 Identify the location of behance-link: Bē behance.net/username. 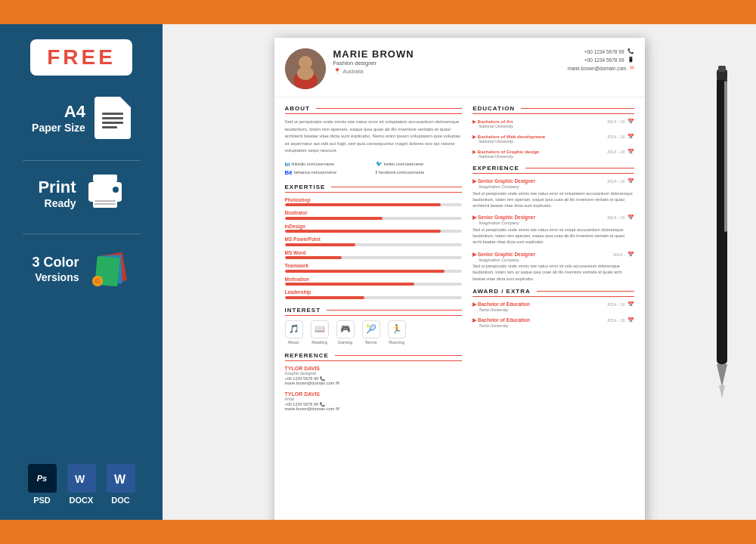
(328, 172).